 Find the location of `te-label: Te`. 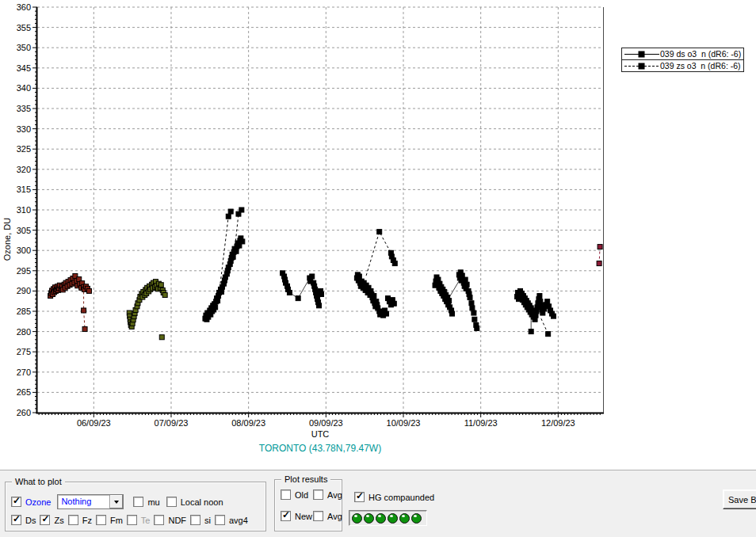

te-label: Te is located at coordinates (146, 520).